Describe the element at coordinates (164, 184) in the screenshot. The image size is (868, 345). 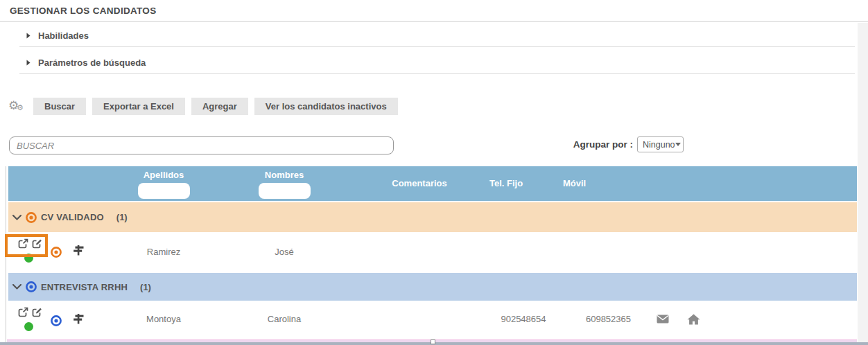
I see `header-apellidos: Apellidos` at that location.